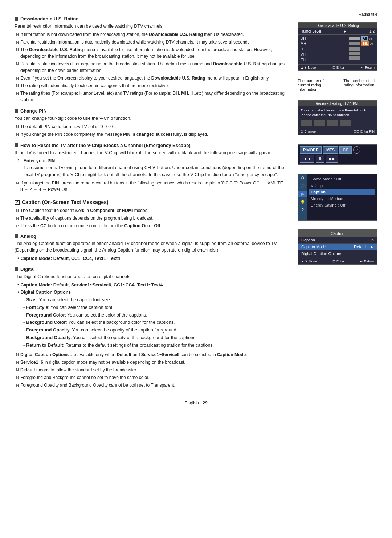  Describe the element at coordinates (155, 67) in the screenshot. I see `note-text-4: Parental restriction levels differ depen…` at that location.